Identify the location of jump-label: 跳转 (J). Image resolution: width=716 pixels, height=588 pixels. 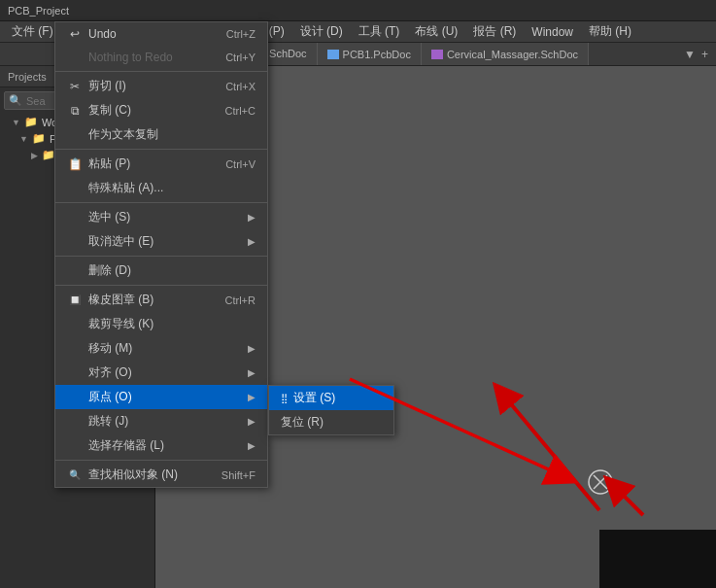
(109, 422).